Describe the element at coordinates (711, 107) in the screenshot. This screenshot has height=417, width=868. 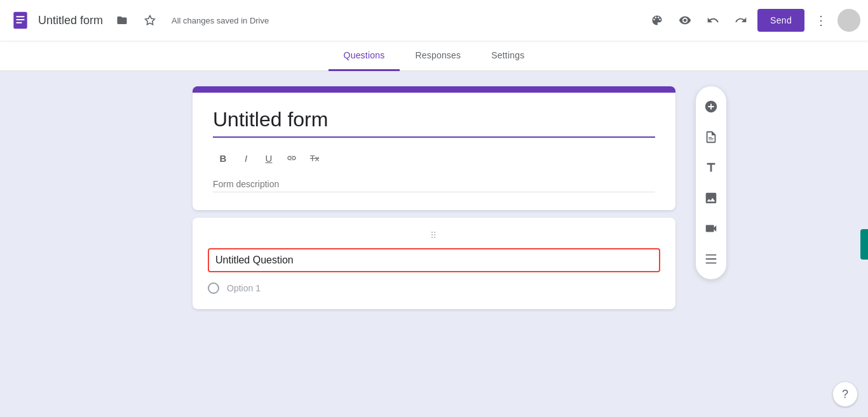
I see `add-question-button` at that location.